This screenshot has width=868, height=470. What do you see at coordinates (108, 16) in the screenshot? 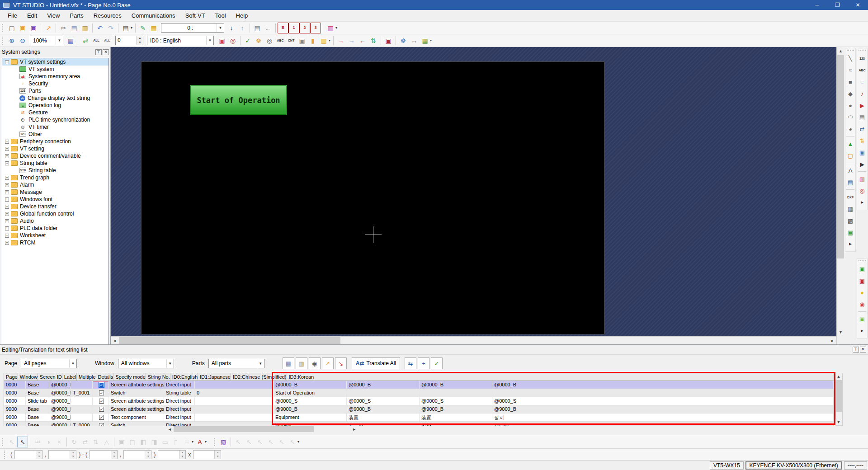
I see `menu-item: Resources` at bounding box center [108, 16].